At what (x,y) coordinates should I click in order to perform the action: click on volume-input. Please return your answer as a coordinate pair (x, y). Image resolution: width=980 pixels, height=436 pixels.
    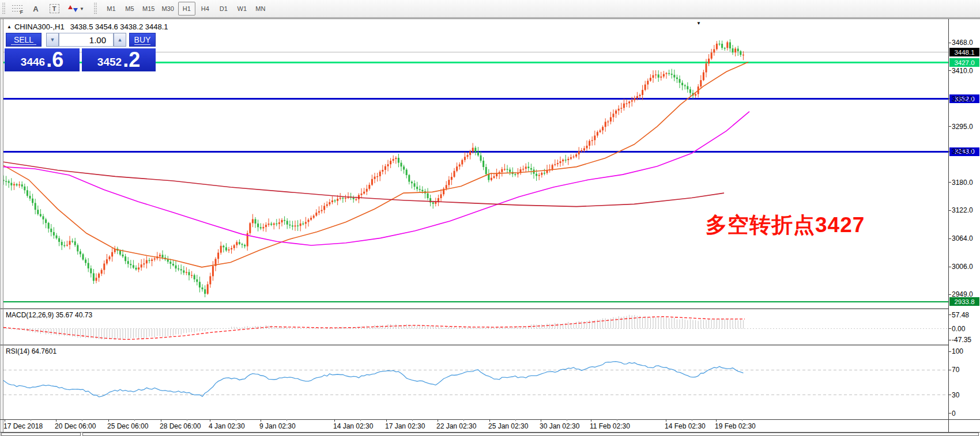
    Looking at the image, I should click on (86, 40).